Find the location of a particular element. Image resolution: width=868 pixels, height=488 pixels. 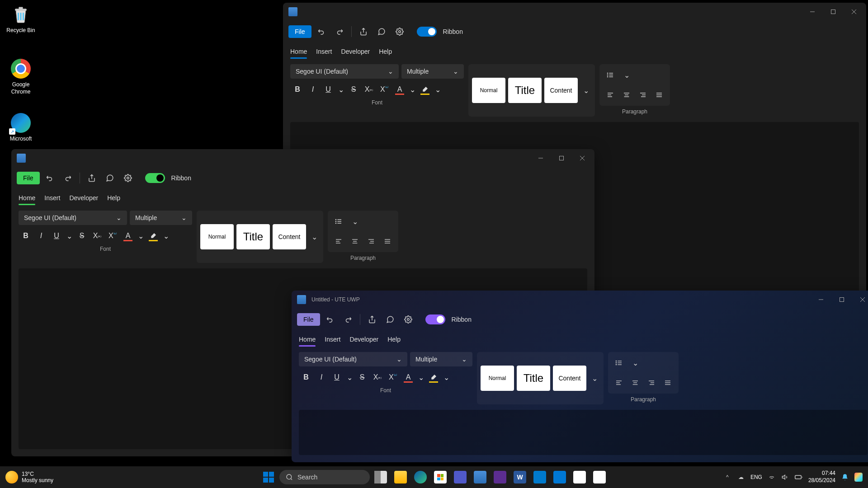

tab-insert: Insert is located at coordinates (52, 198).